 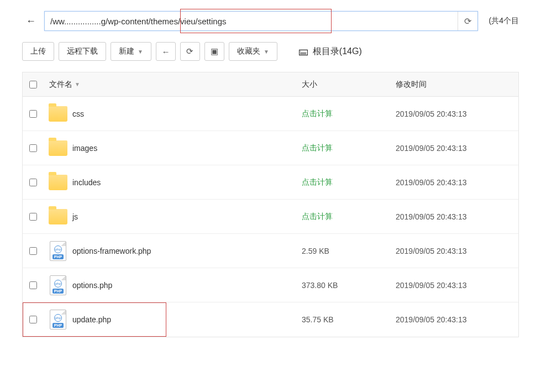 I want to click on root-directory-info: 🖴 根目录(14G), so click(x=330, y=52).